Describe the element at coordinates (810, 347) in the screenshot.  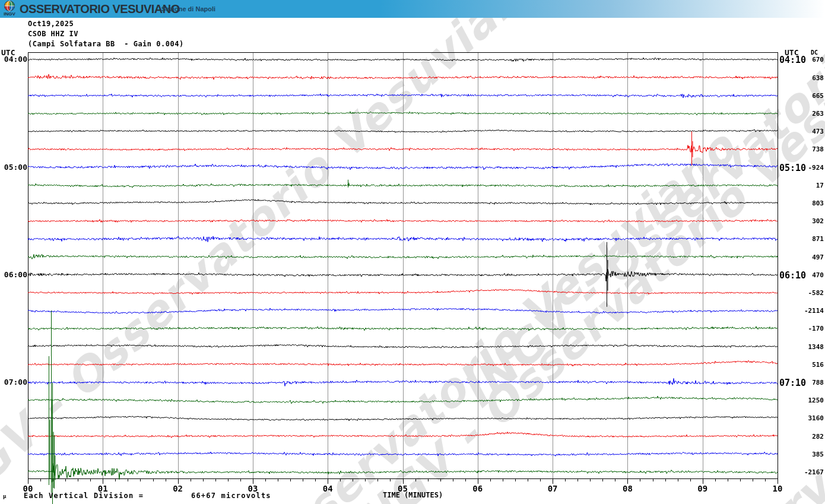
I see `dc-value: 1348` at that location.